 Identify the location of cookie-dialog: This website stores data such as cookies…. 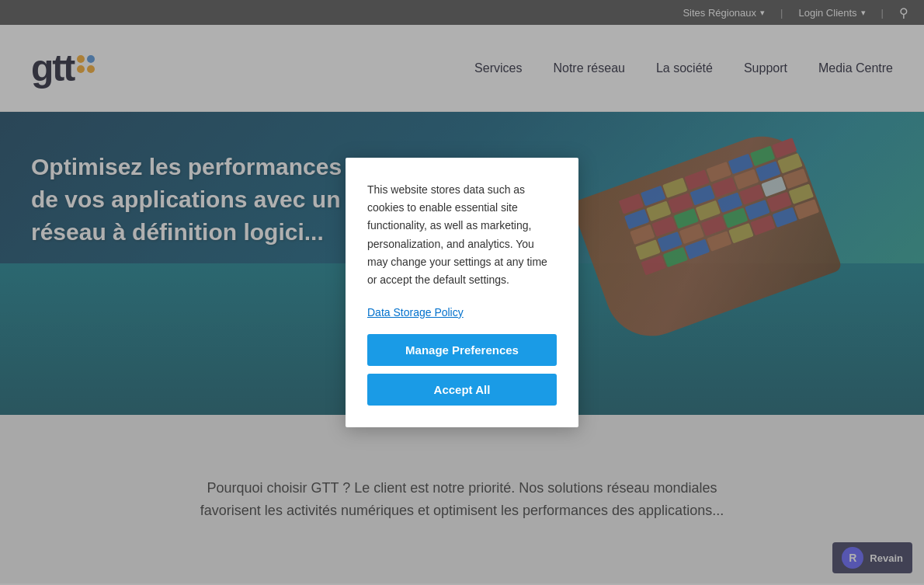
(462, 292).